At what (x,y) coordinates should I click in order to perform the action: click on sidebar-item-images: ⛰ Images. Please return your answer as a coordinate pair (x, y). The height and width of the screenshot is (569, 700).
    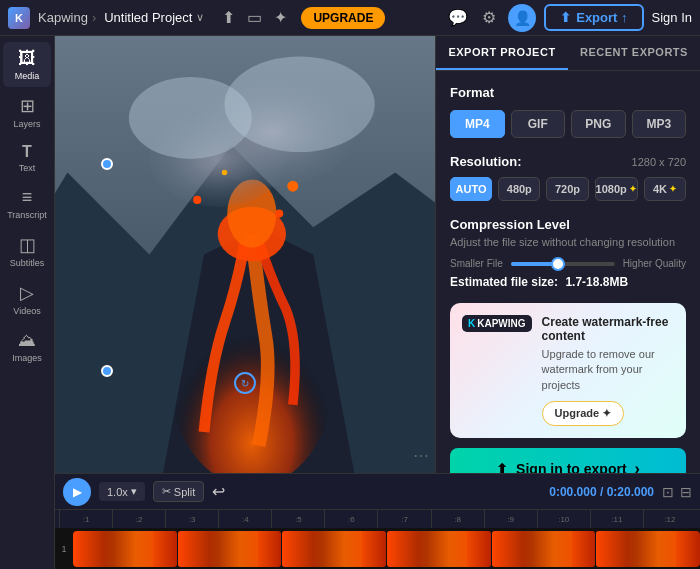
    Looking at the image, I should click on (27, 346).